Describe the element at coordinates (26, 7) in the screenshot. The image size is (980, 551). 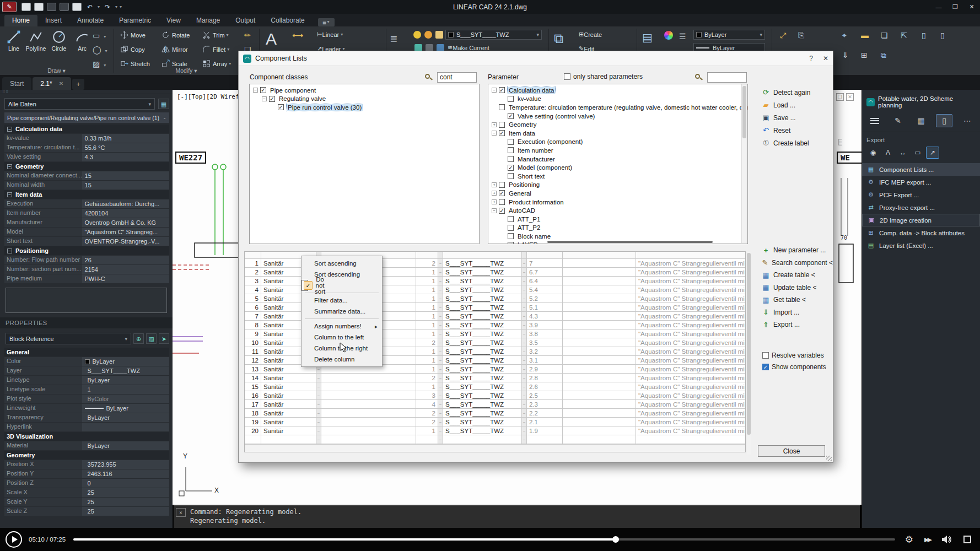
I see `new-file-icon` at that location.